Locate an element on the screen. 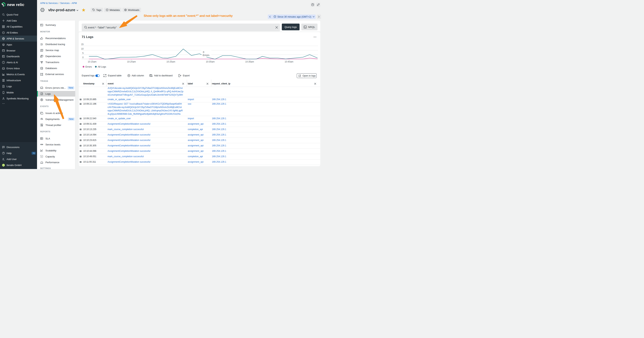 This screenshot has width=644, height=338. svg-text: 10:20am is located at coordinates (132, 62).